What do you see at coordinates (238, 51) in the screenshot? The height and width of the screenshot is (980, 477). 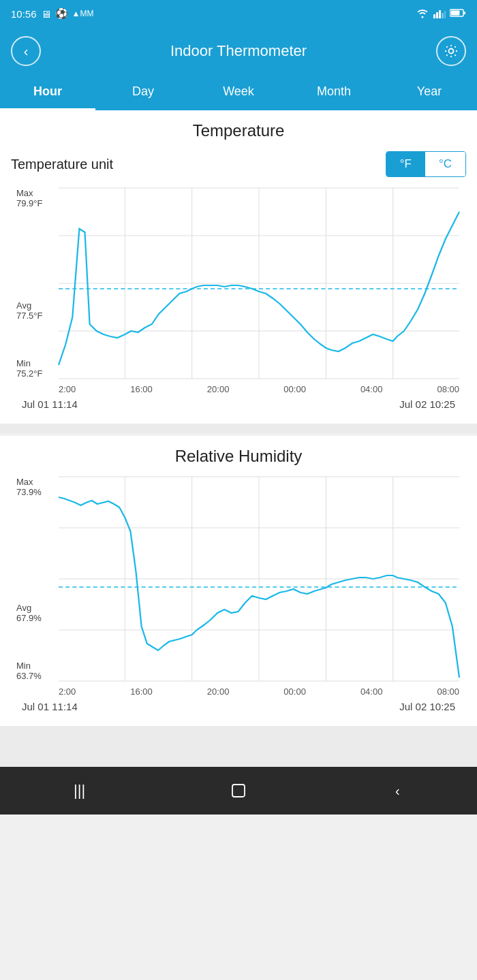 I see `app-header: ‹ Indoor Thermometer` at bounding box center [238, 51].